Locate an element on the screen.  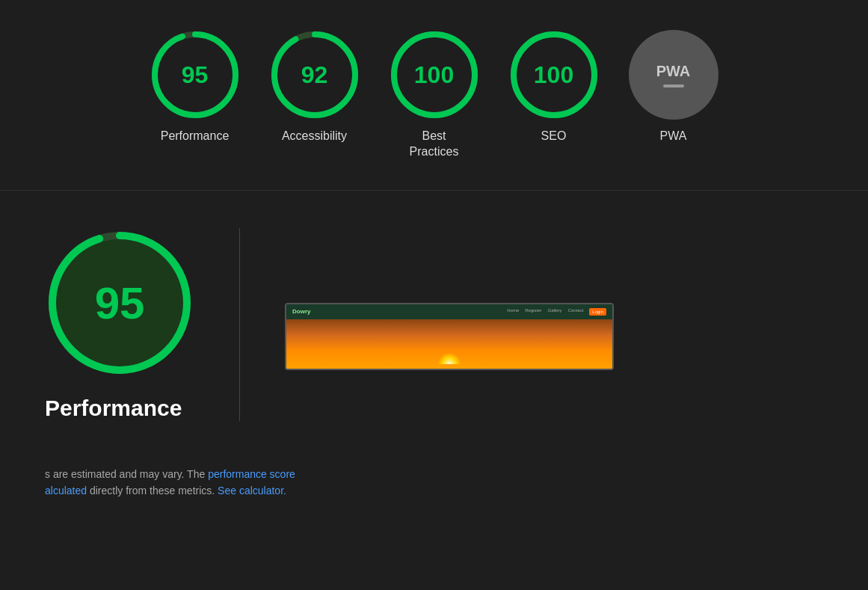
bottom-text-middle: directly from these metrics. is located at coordinates (153, 491).